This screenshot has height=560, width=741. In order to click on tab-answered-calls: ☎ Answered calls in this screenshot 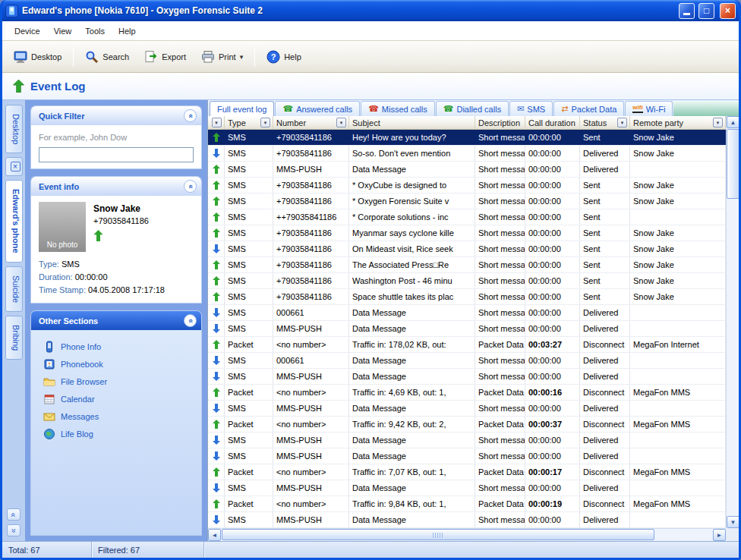, I will do `click(317, 109)`.